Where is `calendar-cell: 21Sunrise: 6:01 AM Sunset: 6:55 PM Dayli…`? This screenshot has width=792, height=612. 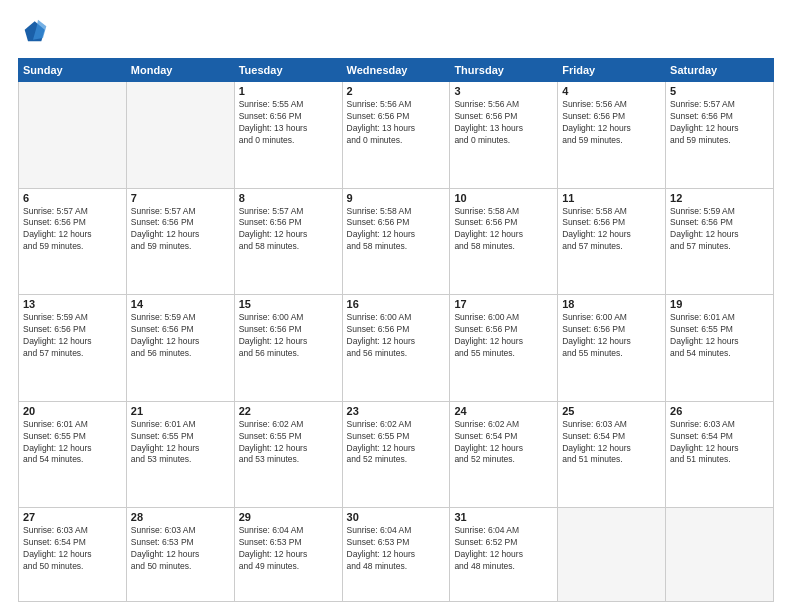
calendar-cell: 21Sunrise: 6:01 AM Sunset: 6:55 PM Dayli… is located at coordinates (180, 454).